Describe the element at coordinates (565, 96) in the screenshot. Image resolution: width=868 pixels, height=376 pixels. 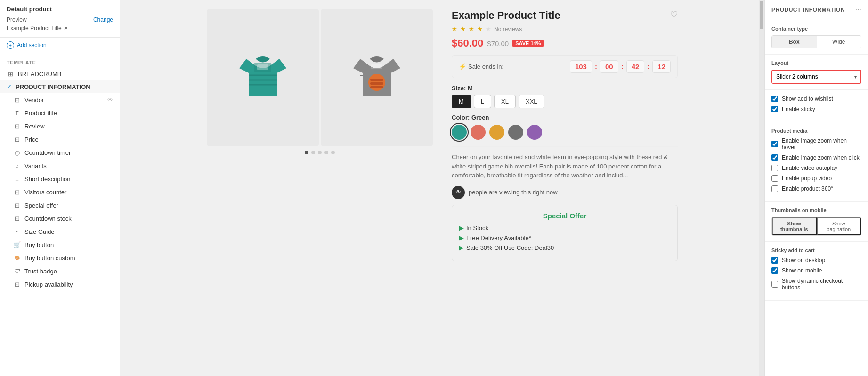
I see `size-row: Size: M M L XL XXL` at that location.